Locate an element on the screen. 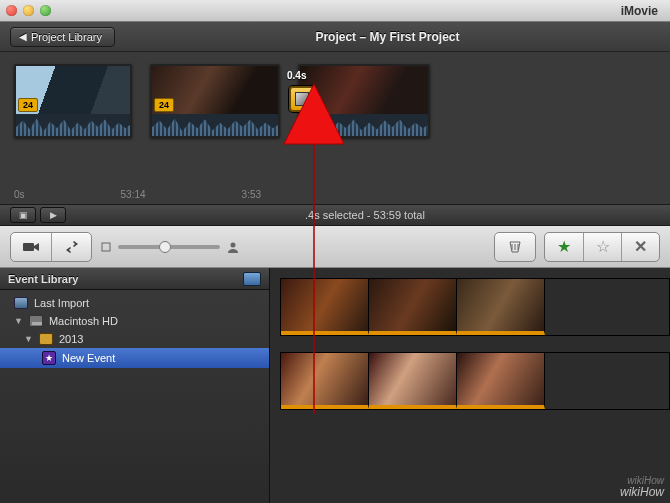 Image resolution: width=670 pixels, height=503 pixels. event-star-icon: ★ is located at coordinates (49, 358).